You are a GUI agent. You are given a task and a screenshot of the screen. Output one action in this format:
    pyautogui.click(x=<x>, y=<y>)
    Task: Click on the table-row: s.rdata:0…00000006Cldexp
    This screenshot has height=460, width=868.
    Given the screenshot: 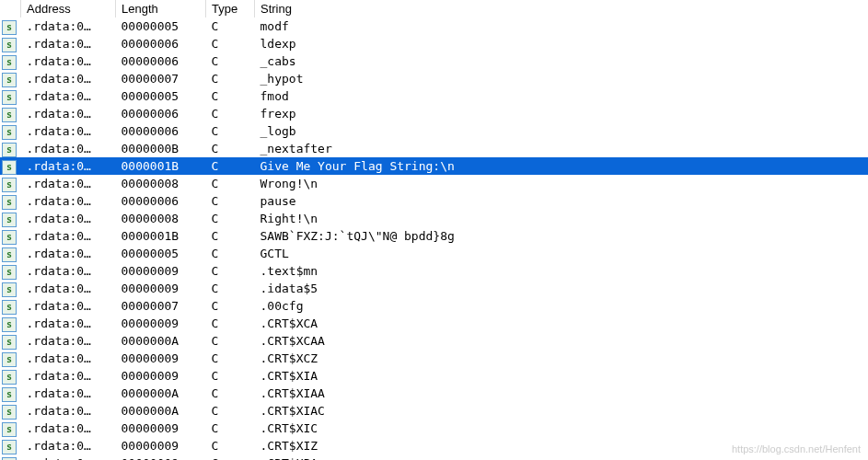 What is the action you would take?
    pyautogui.click(x=434, y=44)
    